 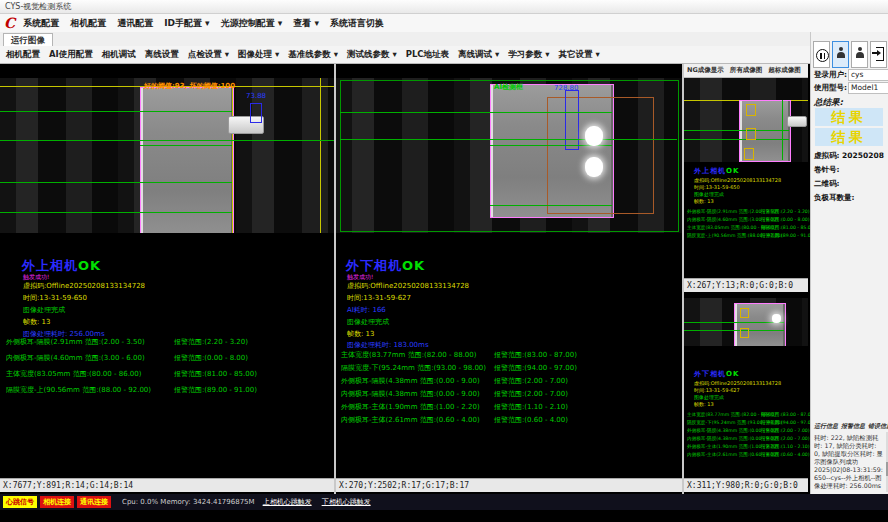 I want to click on measurement-row: 内侧极耳-隔膜(4.38mm 范围:(0.00 - 9.00) 报警范围:(2.…, so click(x=509, y=394).